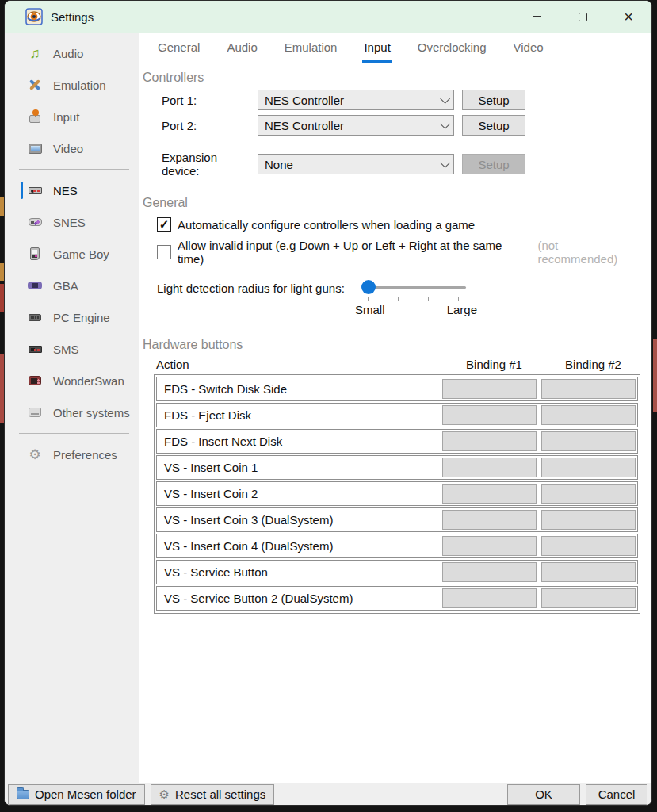  Describe the element at coordinates (35, 148) in the screenshot. I see `video-icon` at that location.